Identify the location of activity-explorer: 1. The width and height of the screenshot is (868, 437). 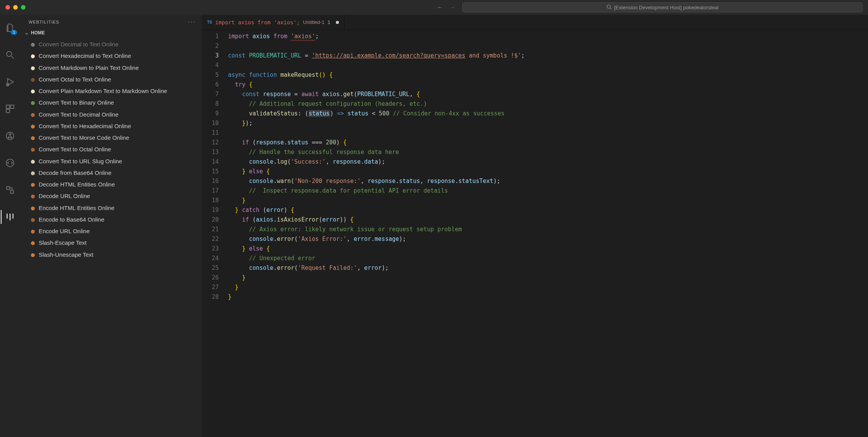
(10, 28).